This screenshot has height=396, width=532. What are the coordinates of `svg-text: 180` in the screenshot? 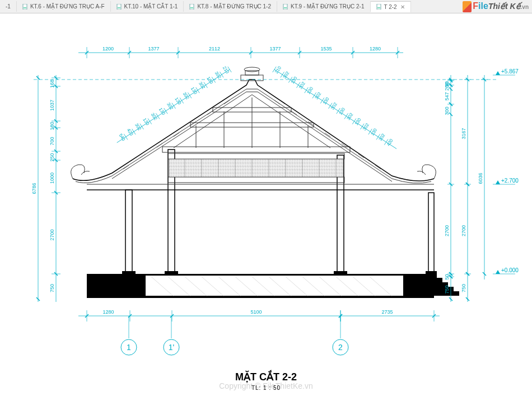 It's located at (52, 125).